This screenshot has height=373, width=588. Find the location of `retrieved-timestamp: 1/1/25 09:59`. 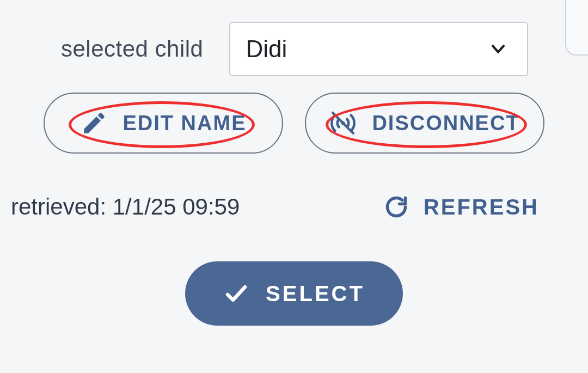

retrieved-timestamp: 1/1/25 09:59 is located at coordinates (176, 207).